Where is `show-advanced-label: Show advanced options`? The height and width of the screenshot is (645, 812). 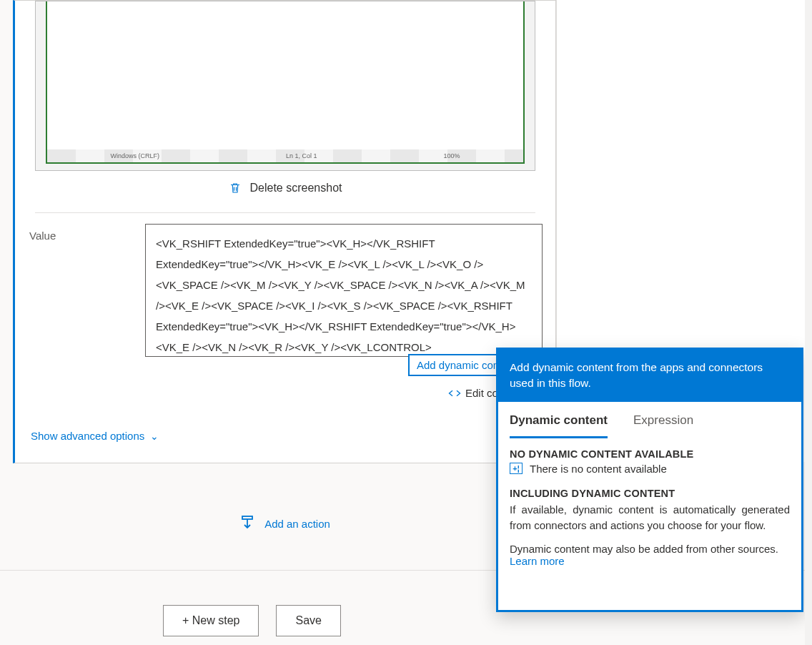
show-advanced-label: Show advanced options is located at coordinates (87, 436).